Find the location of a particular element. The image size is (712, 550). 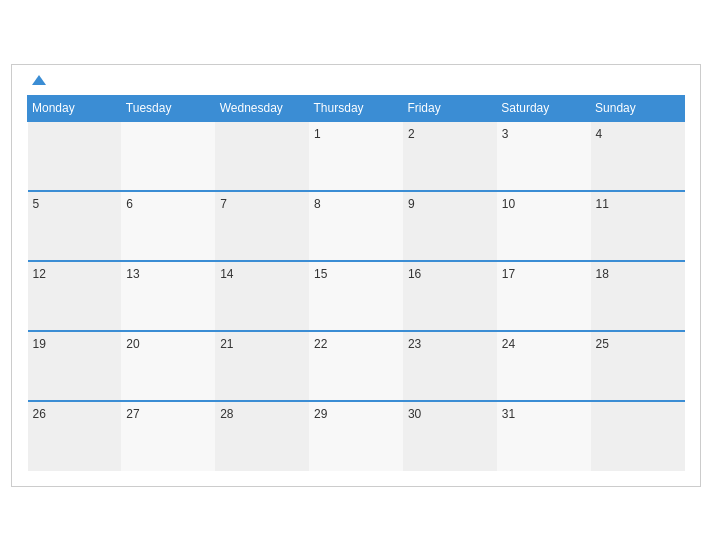

calendar-week-row: 12131415161718 is located at coordinates (356, 296).